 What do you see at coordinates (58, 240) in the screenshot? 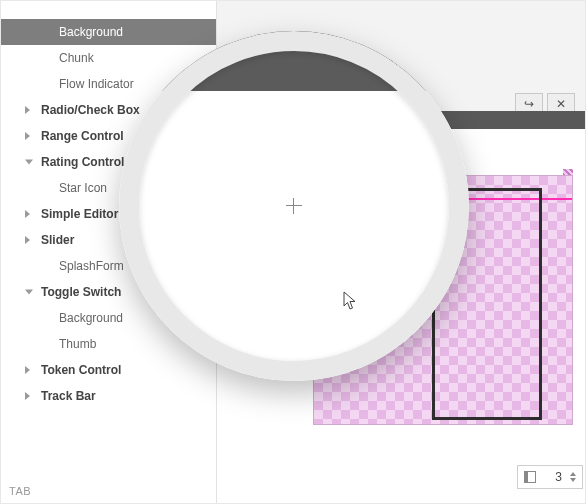
I see `tree-item-label: Slider` at bounding box center [58, 240].